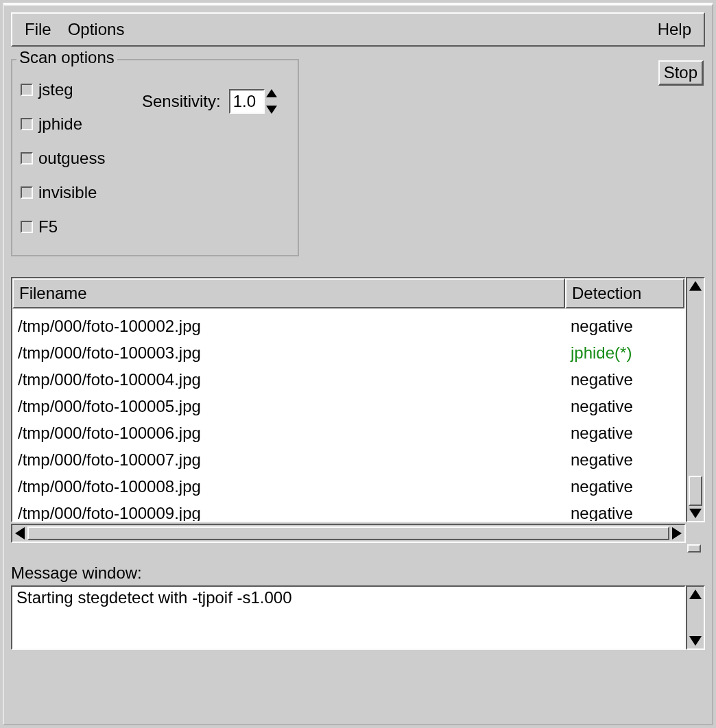 The width and height of the screenshot is (716, 728). I want to click on table-row: /tmp/000/foto-100006.jpgnegative, so click(348, 433).